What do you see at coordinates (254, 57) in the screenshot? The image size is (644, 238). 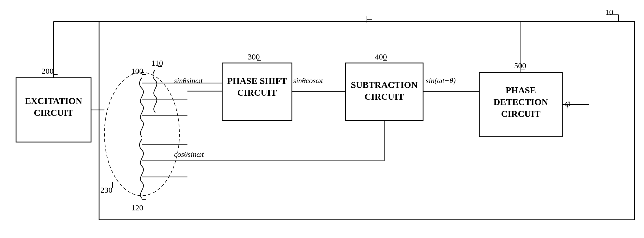 I see `ref-300: 300` at bounding box center [254, 57].